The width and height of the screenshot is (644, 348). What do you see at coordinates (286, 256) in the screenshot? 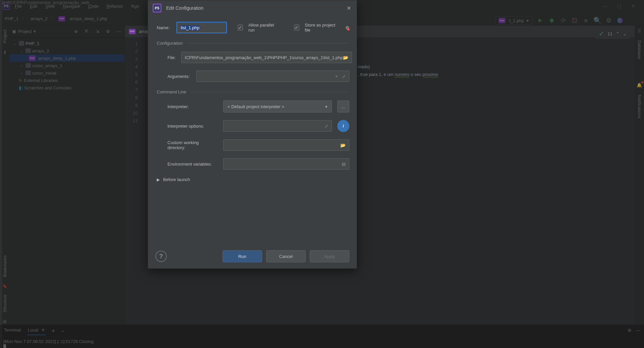
I see `cancel-button: Cancel` at bounding box center [286, 256].